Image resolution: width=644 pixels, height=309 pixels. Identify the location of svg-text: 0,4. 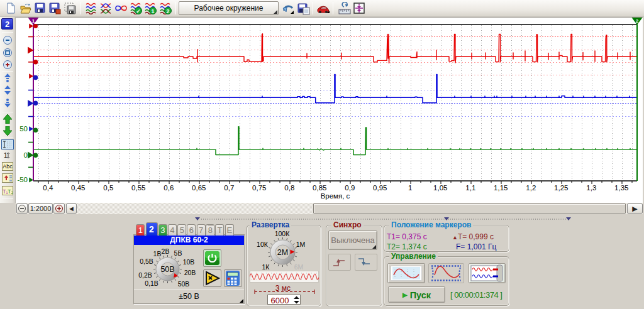
(48, 188).